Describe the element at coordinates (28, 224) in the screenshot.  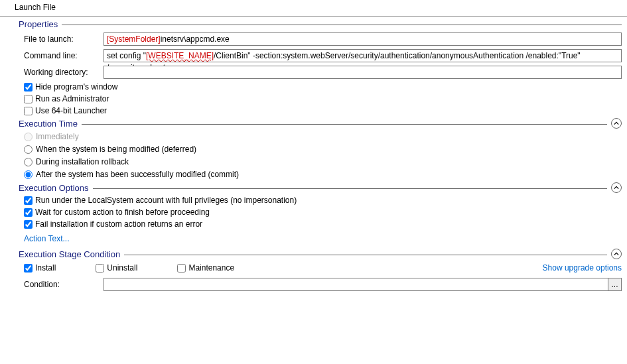
I see `checkbox-fail-box` at that location.